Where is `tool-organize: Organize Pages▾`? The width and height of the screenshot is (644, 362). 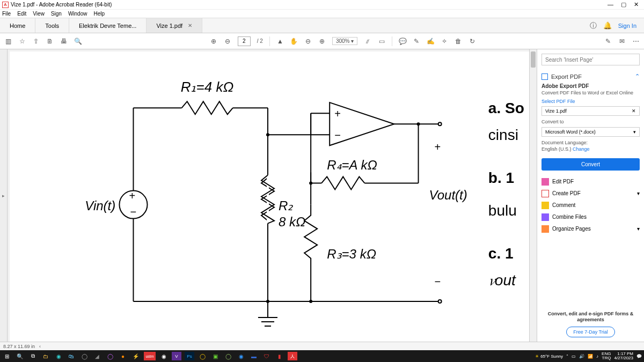 tool-organize: Organize Pages▾ is located at coordinates (590, 229).